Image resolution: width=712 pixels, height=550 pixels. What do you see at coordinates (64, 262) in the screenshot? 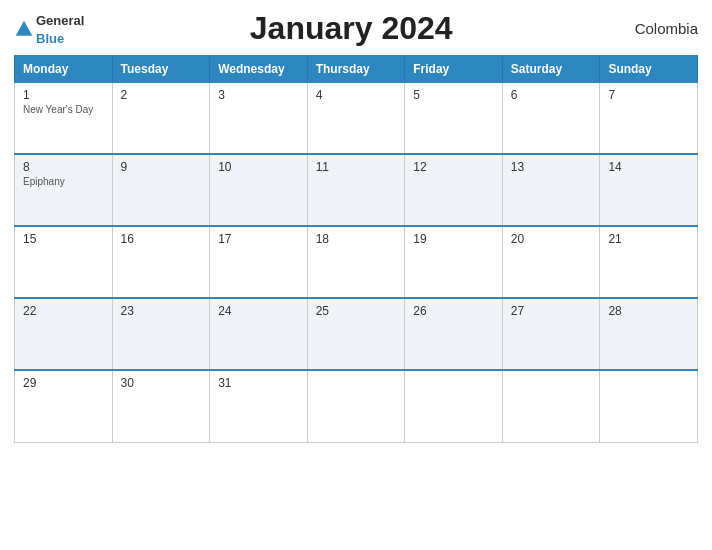
I see `calendar-cell: 15` at bounding box center [64, 262].